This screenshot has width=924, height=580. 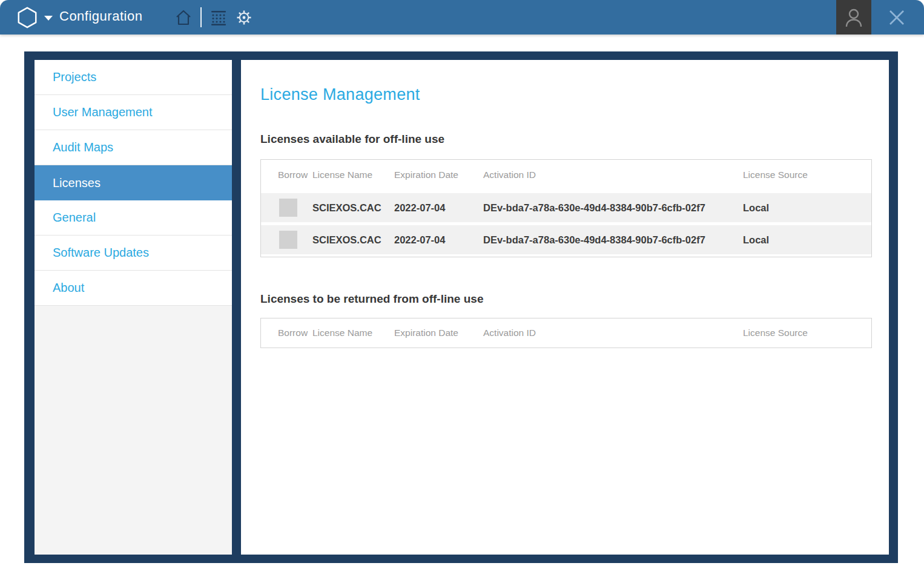 I want to click on sidebar-item-label: User Management, so click(x=103, y=113).